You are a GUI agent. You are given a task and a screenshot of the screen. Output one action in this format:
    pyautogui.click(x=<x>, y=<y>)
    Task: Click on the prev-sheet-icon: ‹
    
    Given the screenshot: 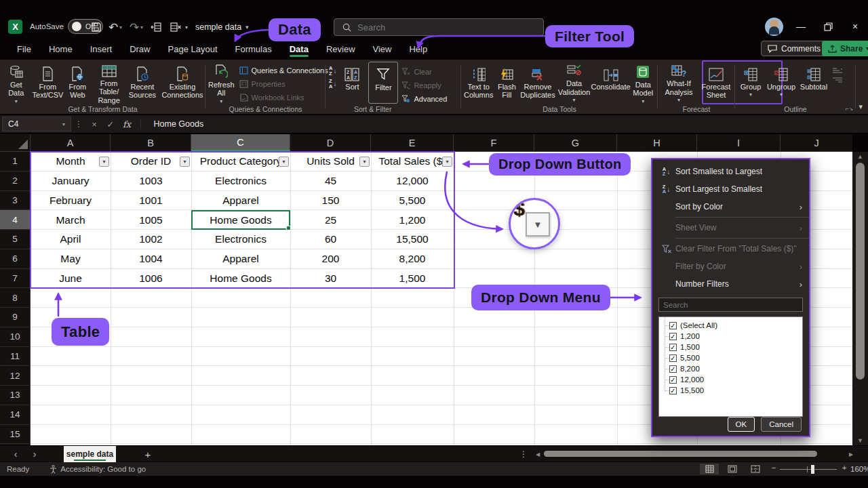 What is the action you would take?
    pyautogui.click(x=16, y=454)
    